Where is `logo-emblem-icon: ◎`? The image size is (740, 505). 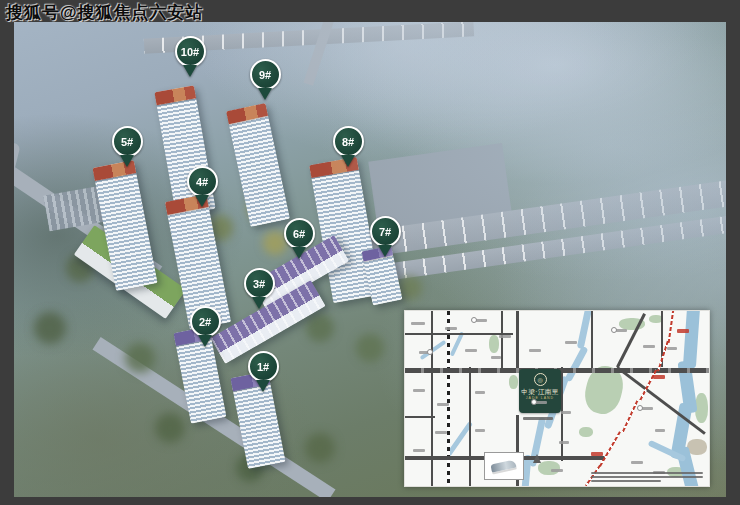
logo-emblem-icon: ◎ is located at coordinates (540, 380).